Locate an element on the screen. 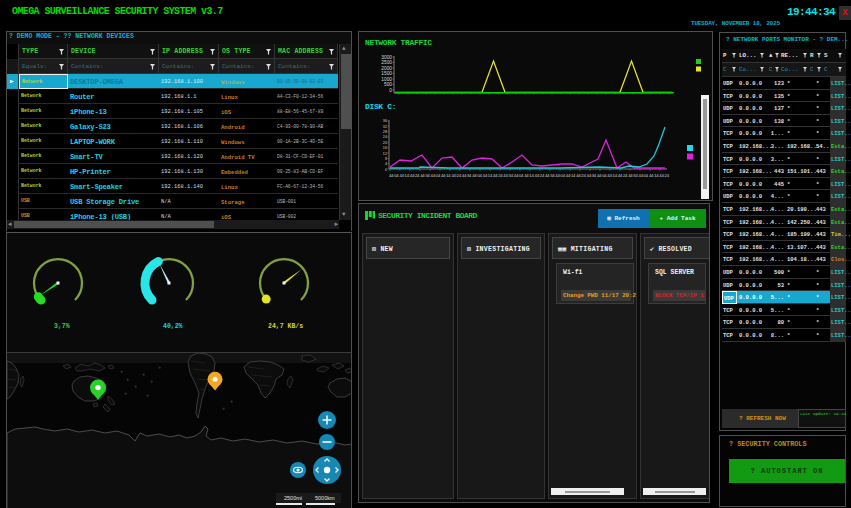 This screenshot has width=851, height=508. svg-text: 500 is located at coordinates (388, 84).